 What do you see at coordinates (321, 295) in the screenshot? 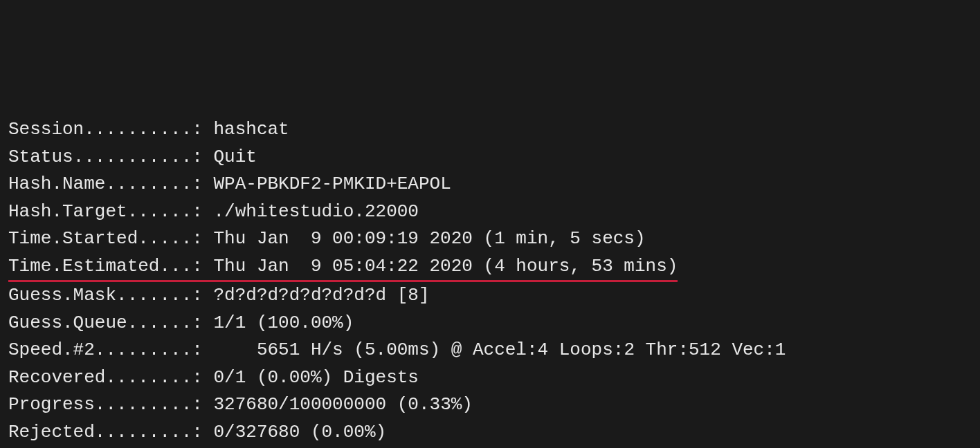
I see `status-value: ?d?d?d?d?d?d?d?d [8]` at bounding box center [321, 295].